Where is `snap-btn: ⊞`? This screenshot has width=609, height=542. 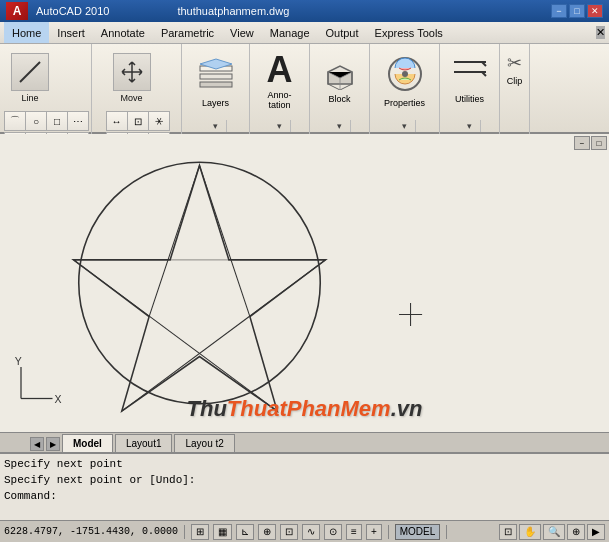 snap-btn: ⊞ is located at coordinates (200, 532).